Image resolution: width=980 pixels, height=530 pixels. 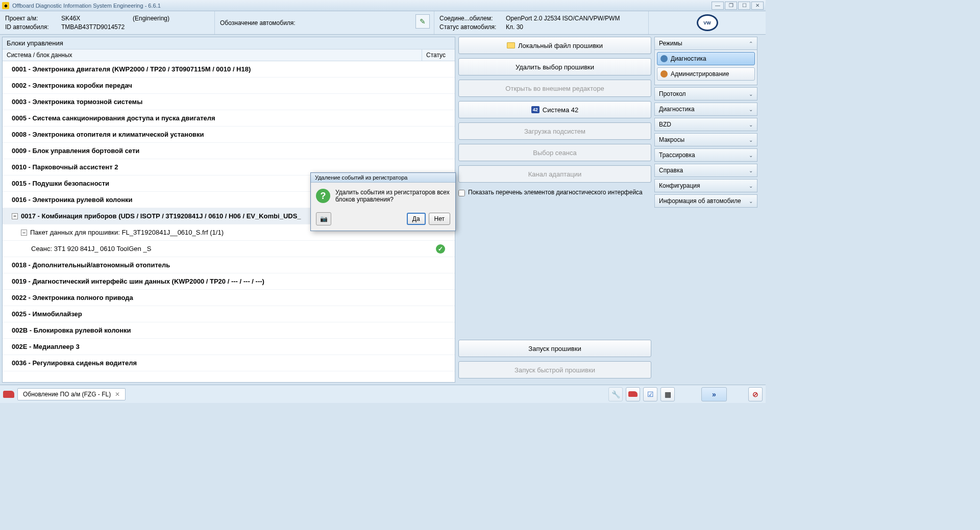 What do you see at coordinates (514, 27) in the screenshot?
I see `car-status-value: Кл. 30` at bounding box center [514, 27].